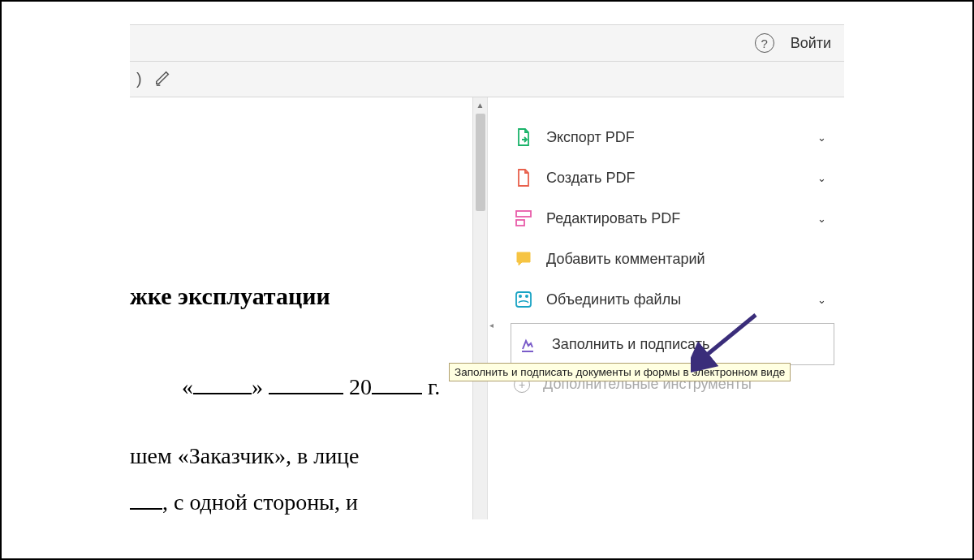  I want to click on tool-label: Заполнить и подписать, so click(688, 344).